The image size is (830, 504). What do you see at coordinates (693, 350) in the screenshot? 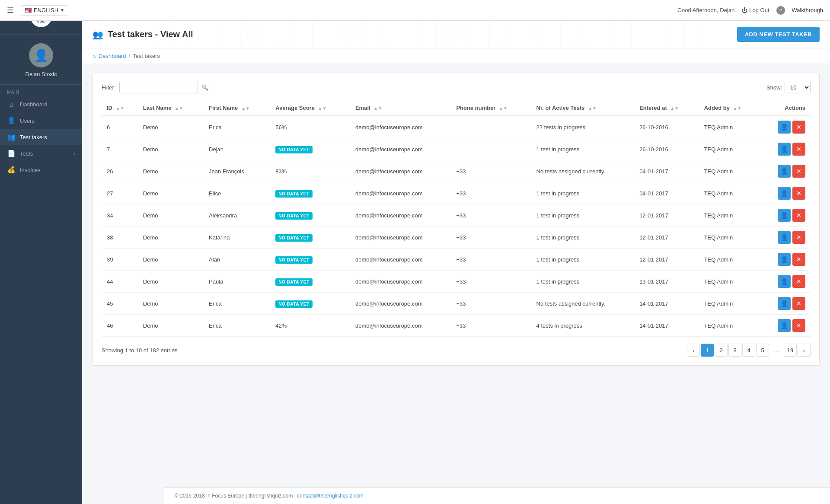
I see `page-prev-button: ‹` at bounding box center [693, 350].